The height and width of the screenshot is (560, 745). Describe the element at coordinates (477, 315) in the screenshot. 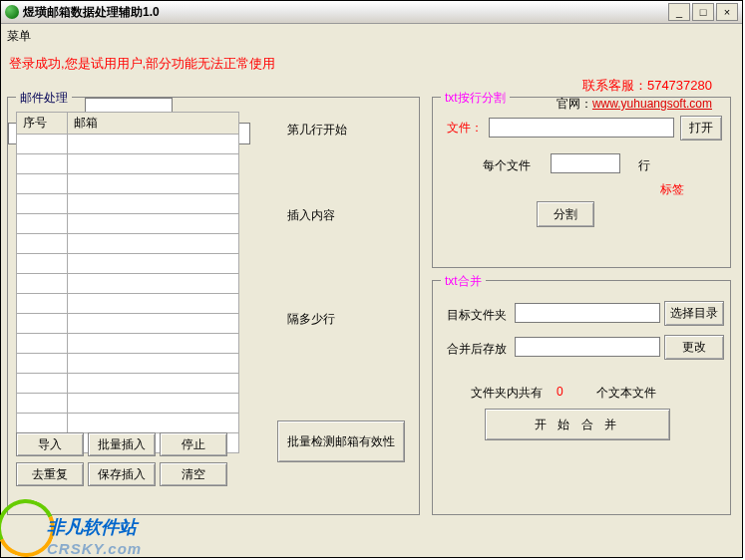

I see `target-folder-label: 目标文件夹` at that location.